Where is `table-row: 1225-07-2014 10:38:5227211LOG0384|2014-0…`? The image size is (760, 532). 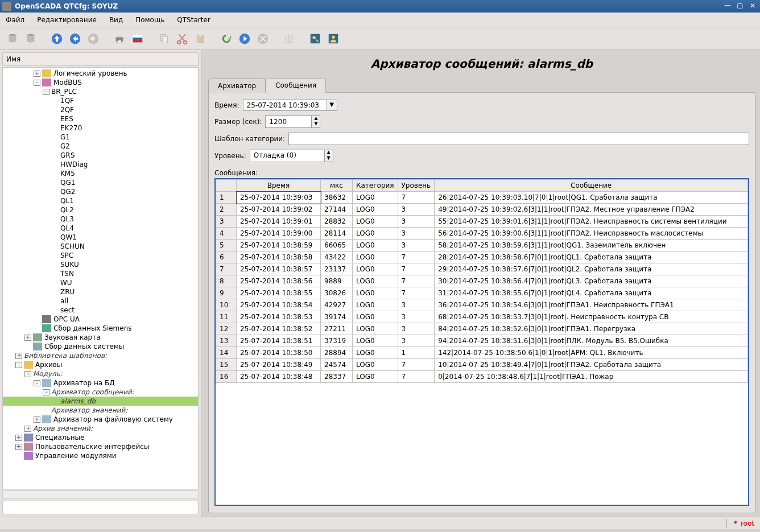
table-row: 1225-07-2014 10:38:5227211LOG0384|2014-0… is located at coordinates (482, 329).